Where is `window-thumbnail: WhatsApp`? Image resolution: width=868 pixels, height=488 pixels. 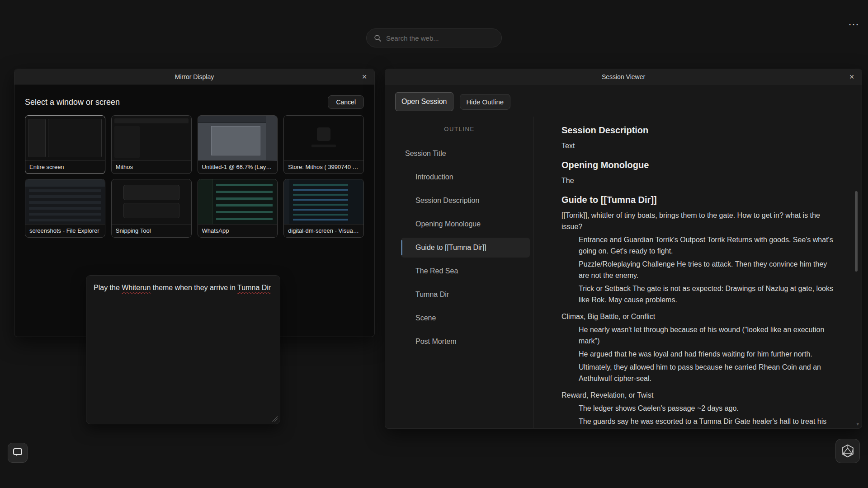
window-thumbnail: WhatsApp is located at coordinates (238, 208).